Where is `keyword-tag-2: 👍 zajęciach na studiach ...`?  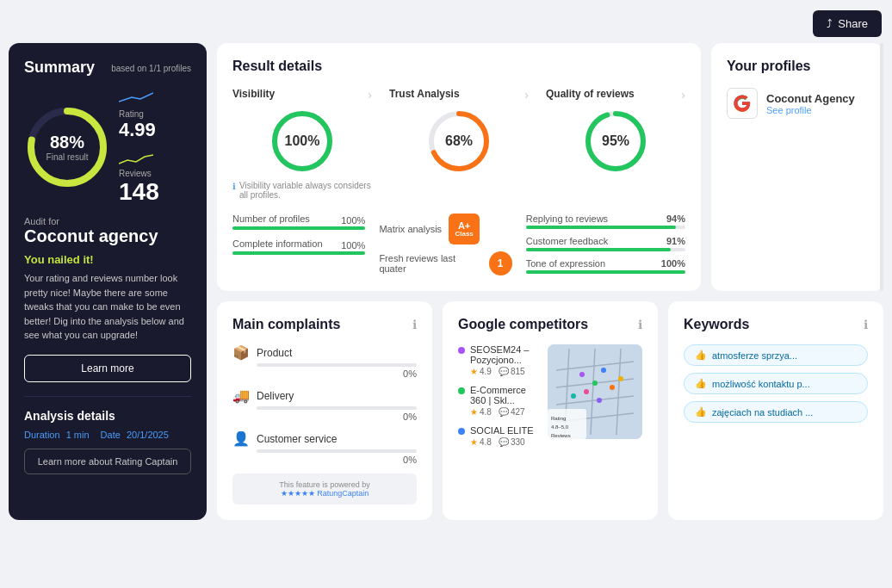
keyword-tag-2: 👍 zajęciach na studiach ... is located at coordinates (776, 412).